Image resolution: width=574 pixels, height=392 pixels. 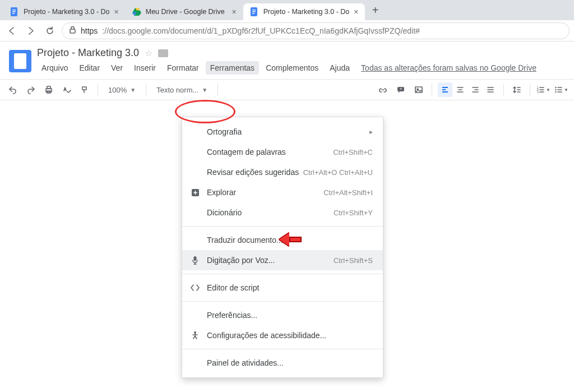 What do you see at coordinates (383, 90) in the screenshot?
I see `insert-link-button` at bounding box center [383, 90].